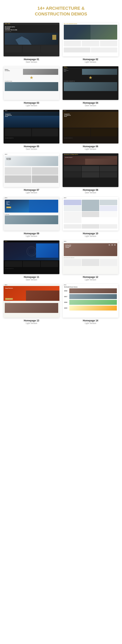  I want to click on demo14-row-2017: 2017, so click(90, 296).